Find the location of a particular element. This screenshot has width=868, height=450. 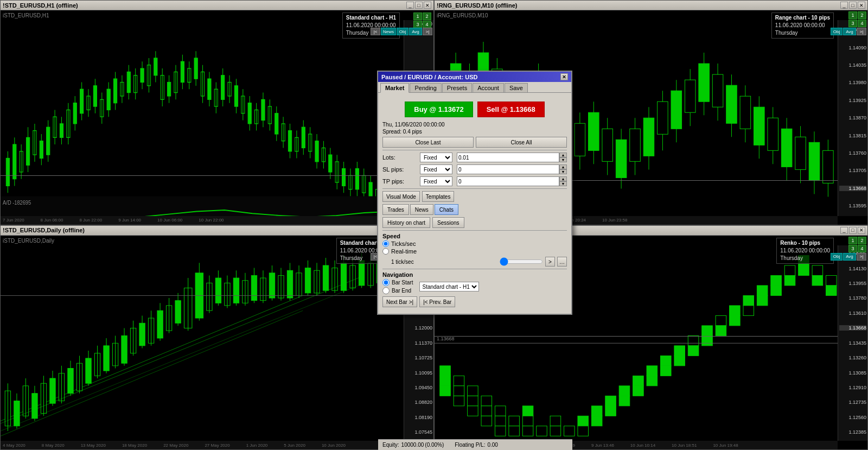

chart-top-right-win-buttons: _ □ ✕ is located at coordinates (853, 5).